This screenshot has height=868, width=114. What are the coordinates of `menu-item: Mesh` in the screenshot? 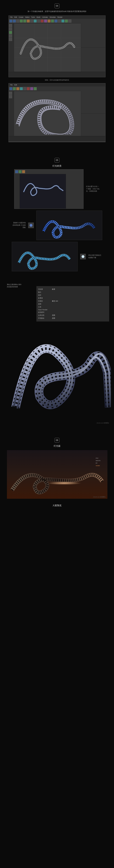 It's located at (38, 17).